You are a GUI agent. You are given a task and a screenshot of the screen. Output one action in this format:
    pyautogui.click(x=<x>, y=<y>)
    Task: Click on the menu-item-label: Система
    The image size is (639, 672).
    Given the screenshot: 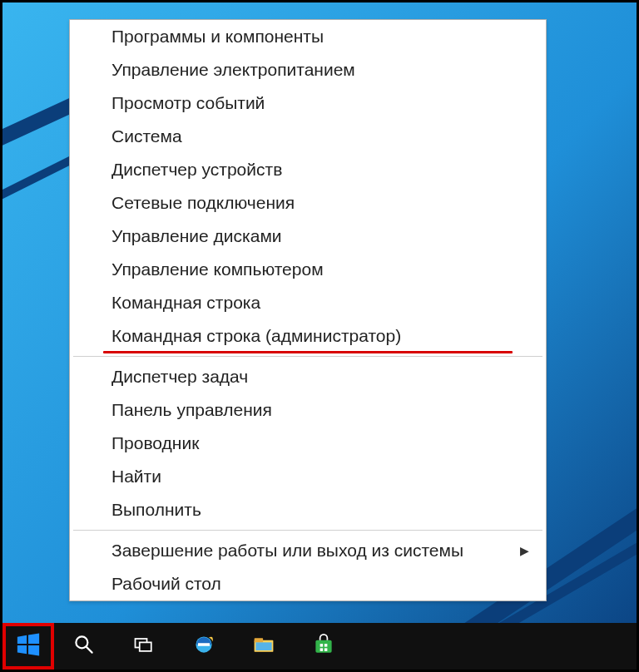 What is the action you would take?
    pyautogui.click(x=146, y=136)
    